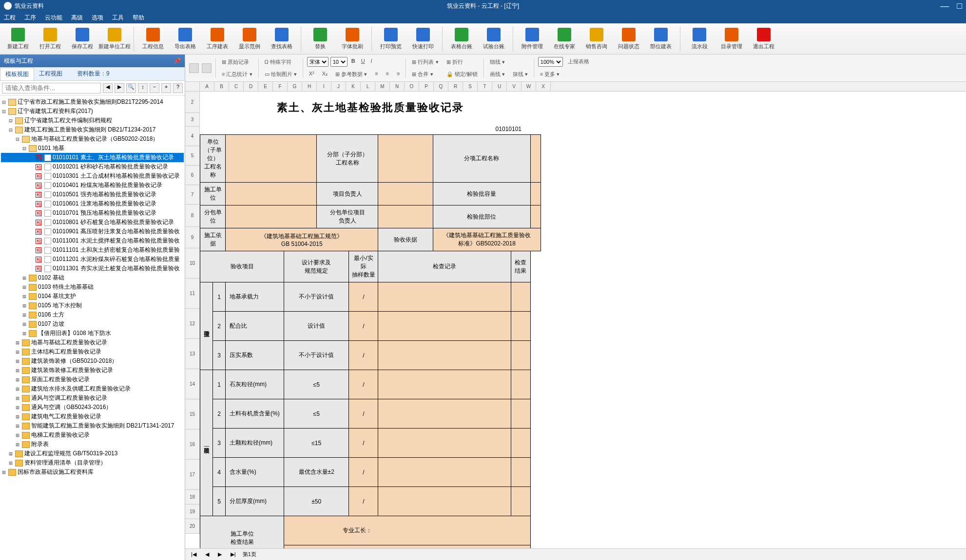 The width and height of the screenshot is (966, 560). What do you see at coordinates (93, 315) in the screenshot?
I see `tree-item: ⊞0106 土方` at bounding box center [93, 315].